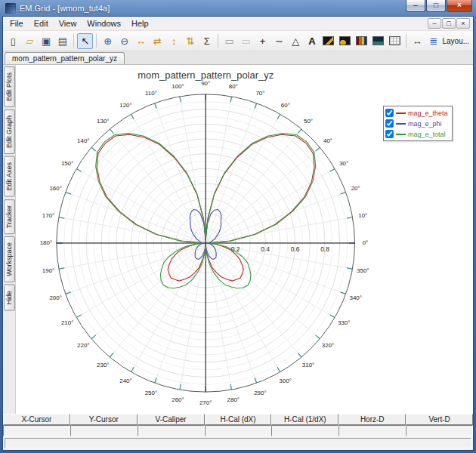 Image resolution: width=476 pixels, height=453 pixels. Describe the element at coordinates (207, 41) in the screenshot. I see `autoscale-sum-button: Σ` at that location.